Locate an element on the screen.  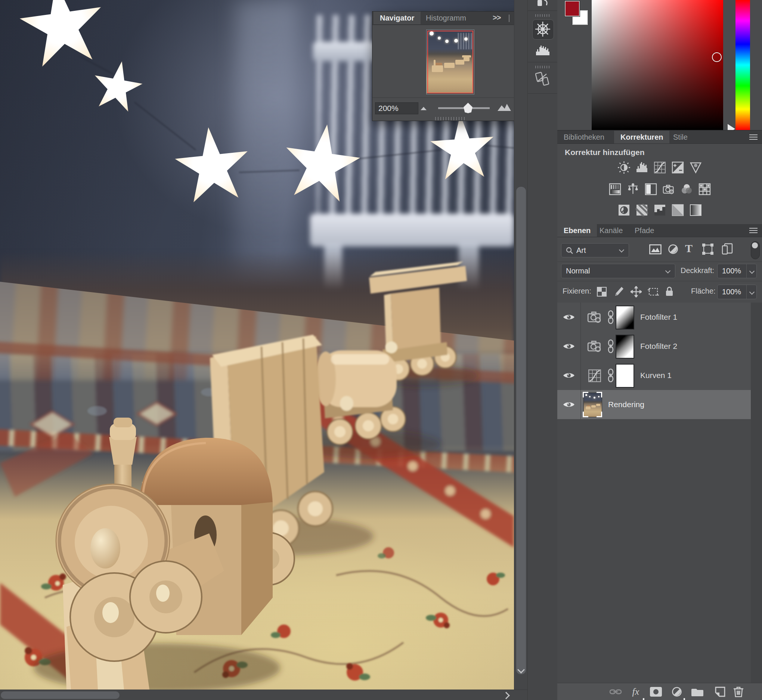
info-frames-icon is located at coordinates (543, 80).